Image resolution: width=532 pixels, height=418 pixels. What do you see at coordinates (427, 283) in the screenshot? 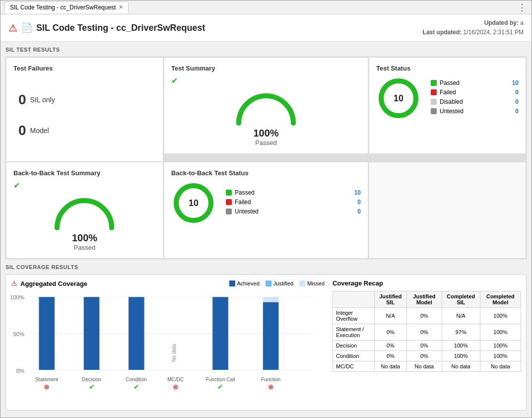
I see `recap-title: Coverage Recap` at bounding box center [427, 283].